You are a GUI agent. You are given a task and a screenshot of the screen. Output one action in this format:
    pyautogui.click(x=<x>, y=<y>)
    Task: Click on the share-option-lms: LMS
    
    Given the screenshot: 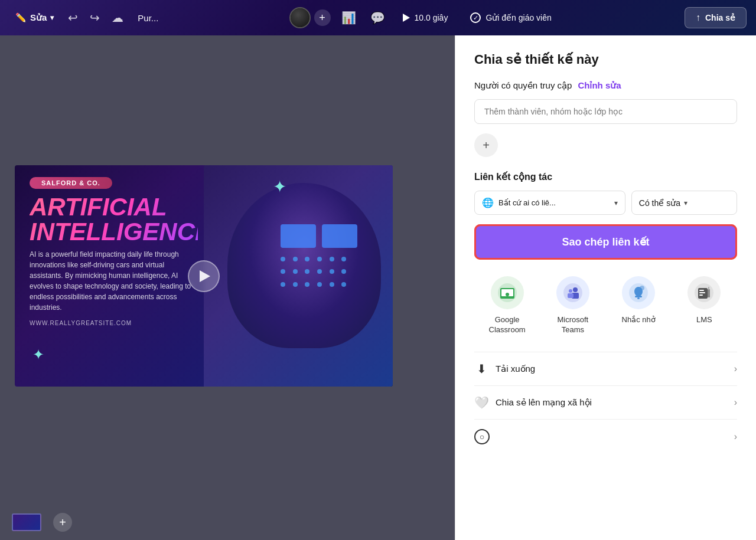 What is the action you would take?
    pyautogui.click(x=704, y=306)
    